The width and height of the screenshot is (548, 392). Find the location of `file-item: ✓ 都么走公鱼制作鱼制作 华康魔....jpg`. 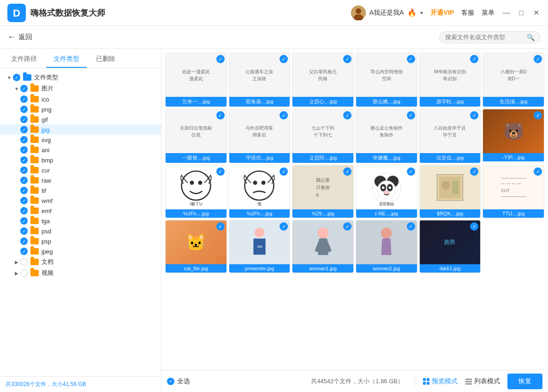

file-item: ✓ 都么走公鱼制作鱼制作 华康魔....jpg is located at coordinates (387, 136).